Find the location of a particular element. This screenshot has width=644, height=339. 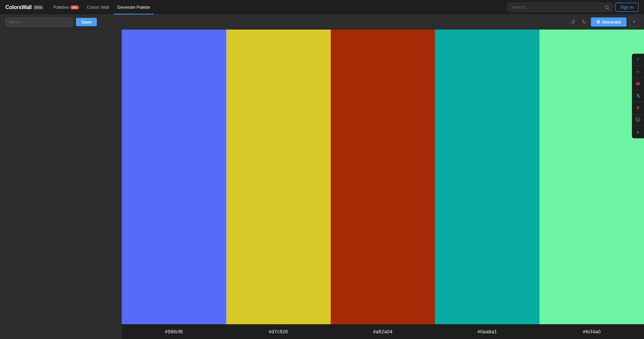

nav: Palettes 241 Colors Wall Generate Palett… is located at coordinates (102, 7).